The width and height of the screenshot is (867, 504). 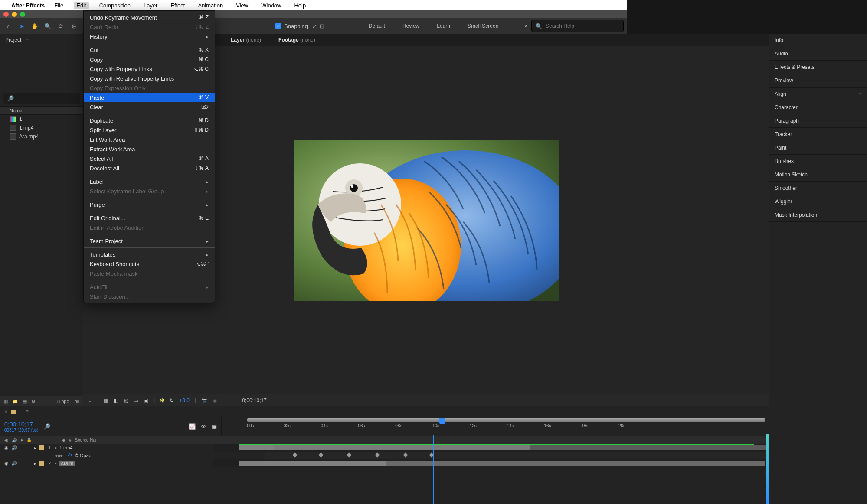 What do you see at coordinates (42, 128) in the screenshot?
I see `project-item: 1.mp4` at bounding box center [42, 128].